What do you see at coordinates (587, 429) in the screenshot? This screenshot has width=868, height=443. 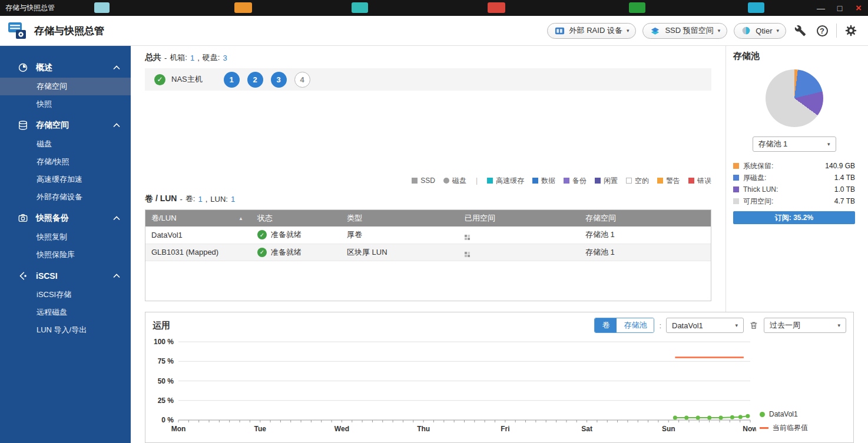 I see `svg-text: Sat` at bounding box center [587, 429].